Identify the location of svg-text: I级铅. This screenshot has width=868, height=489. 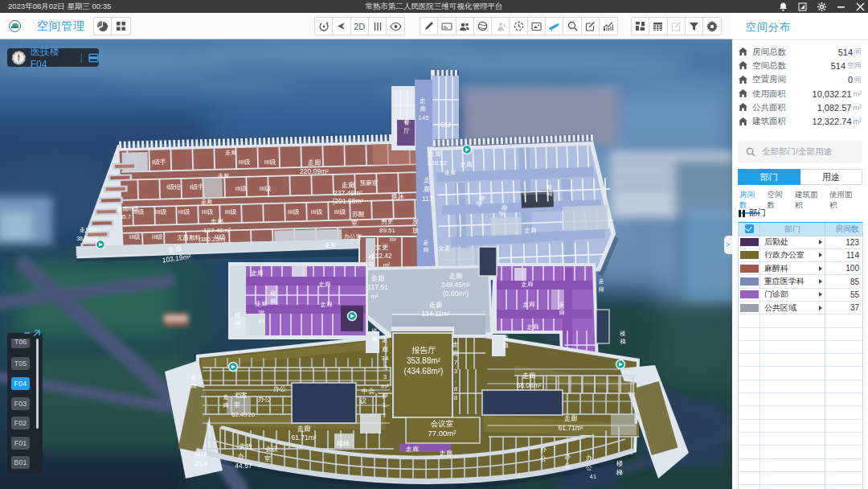
(174, 187).